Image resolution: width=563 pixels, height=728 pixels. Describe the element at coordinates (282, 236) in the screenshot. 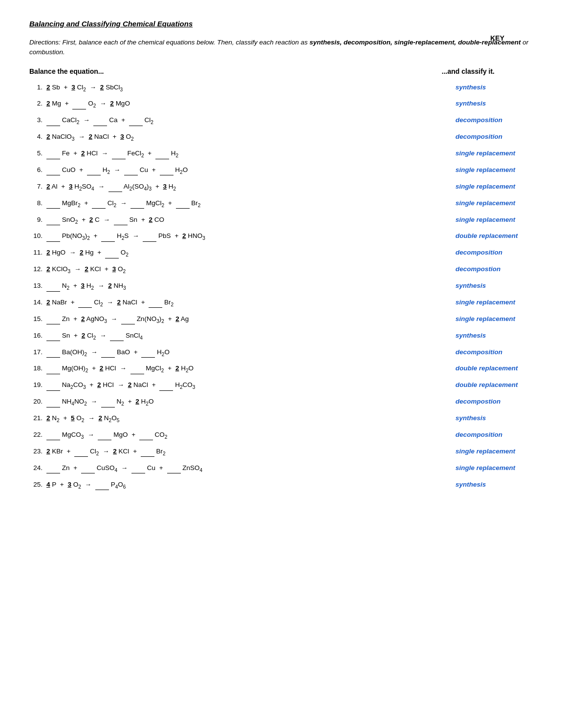

I see `table-row: 10. Pb(NO3)2 + H2S → PbS + 2 HNO3double …` at that location.